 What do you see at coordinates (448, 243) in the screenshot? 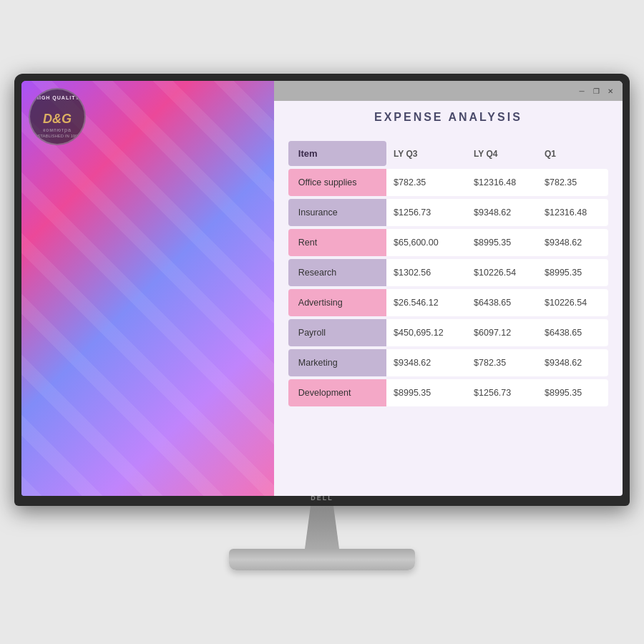
I see `table-row: Rent$65,600.00$8995.35$9348.62` at bounding box center [448, 243].